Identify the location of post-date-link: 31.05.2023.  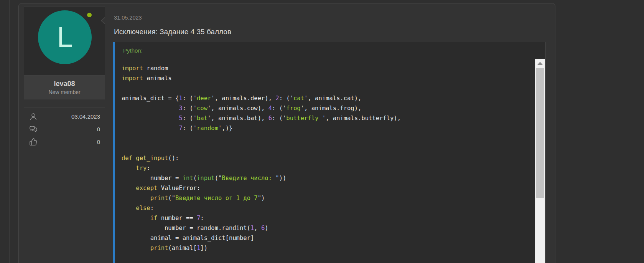
(128, 18).